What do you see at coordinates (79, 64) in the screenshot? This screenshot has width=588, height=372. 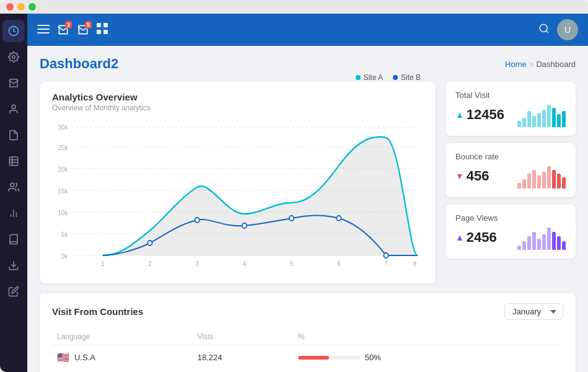 I see `page-title: Dashboard2` at bounding box center [79, 64].